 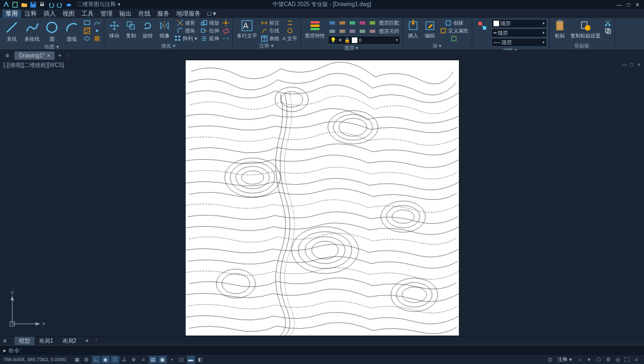 What do you see at coordinates (580, 360) in the screenshot?
I see `sb-scale-icon: ⟐` at bounding box center [580, 360].